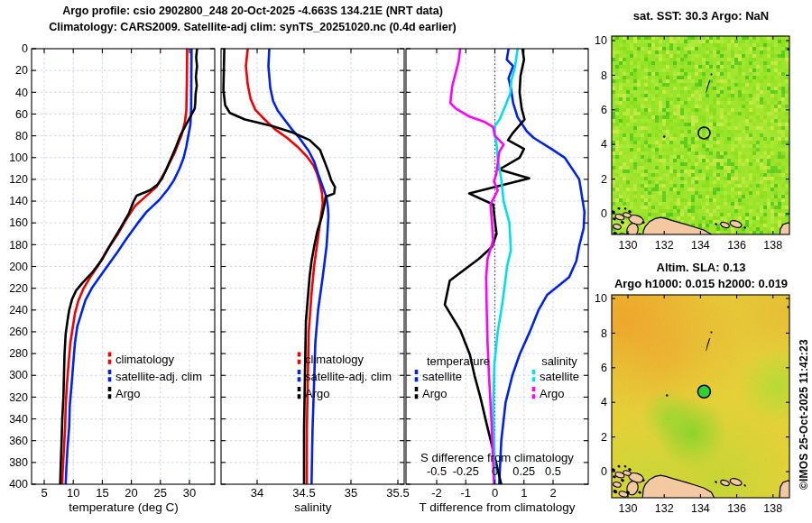 The image size is (812, 523). Describe the element at coordinates (701, 16) in the screenshot. I see `sst-map-title: sat. SST: 30.3 Argo: NaN` at that location.